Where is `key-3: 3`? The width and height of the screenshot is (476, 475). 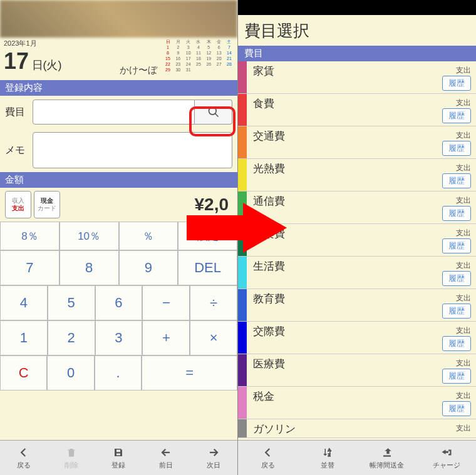
key-3: 3 is located at coordinates (119, 338).